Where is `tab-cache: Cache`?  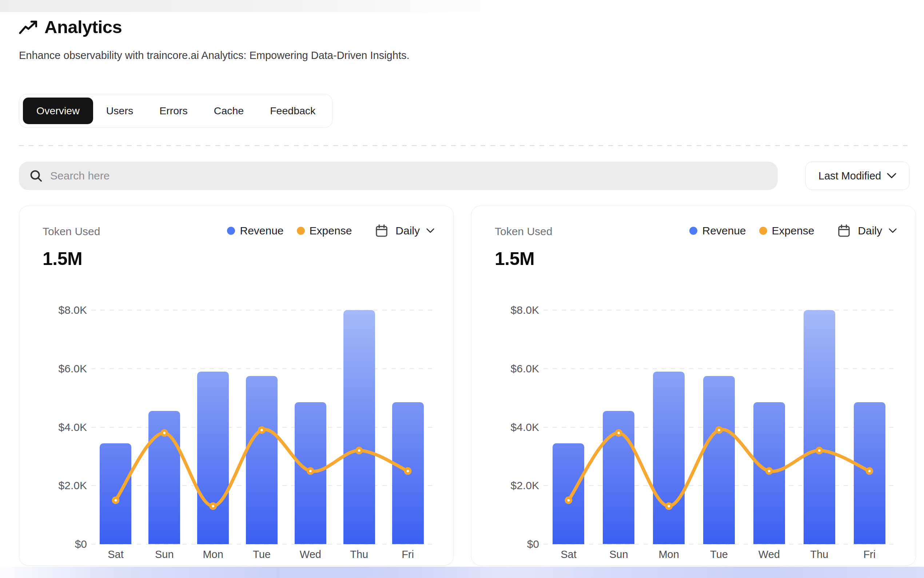 tab-cache: Cache is located at coordinates (229, 111).